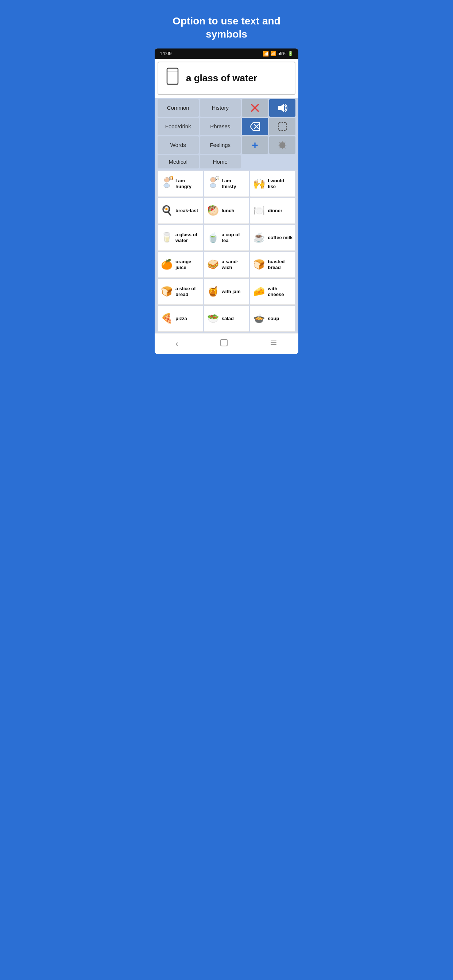  I want to click on page-title: Option to use text and symbols, so click(226, 30).